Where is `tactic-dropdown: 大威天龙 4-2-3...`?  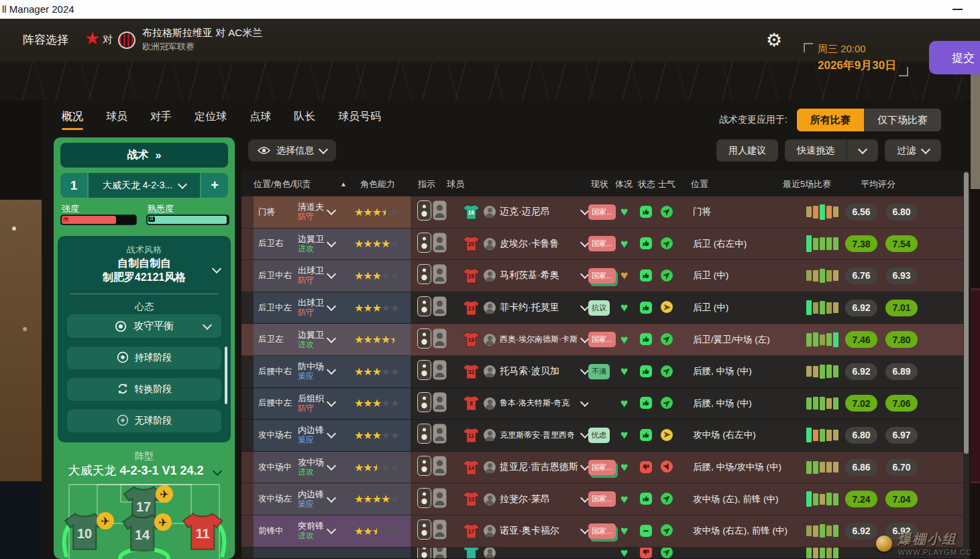 tactic-dropdown: 大威天龙 4-2-3... is located at coordinates (144, 185).